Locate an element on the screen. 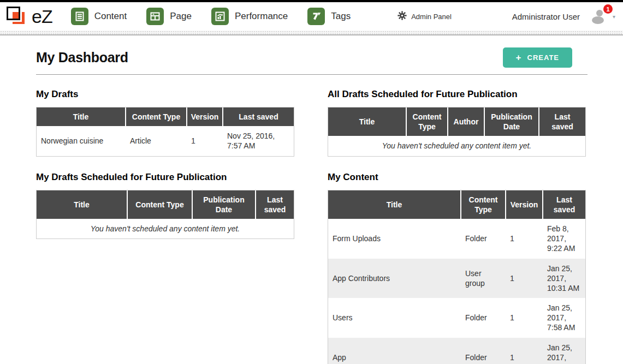 This screenshot has height=364, width=623. cell-title: App Contributors is located at coordinates (394, 278).